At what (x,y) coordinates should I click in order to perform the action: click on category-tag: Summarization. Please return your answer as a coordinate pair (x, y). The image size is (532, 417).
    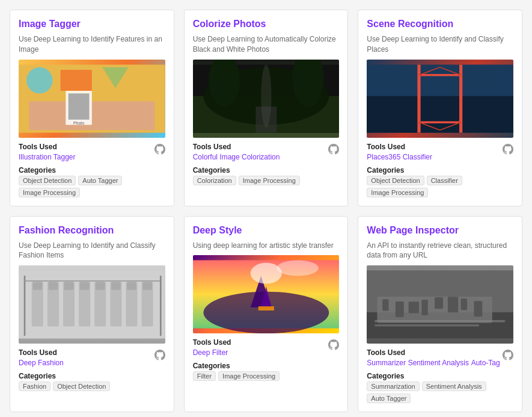
    Looking at the image, I should click on (393, 386).